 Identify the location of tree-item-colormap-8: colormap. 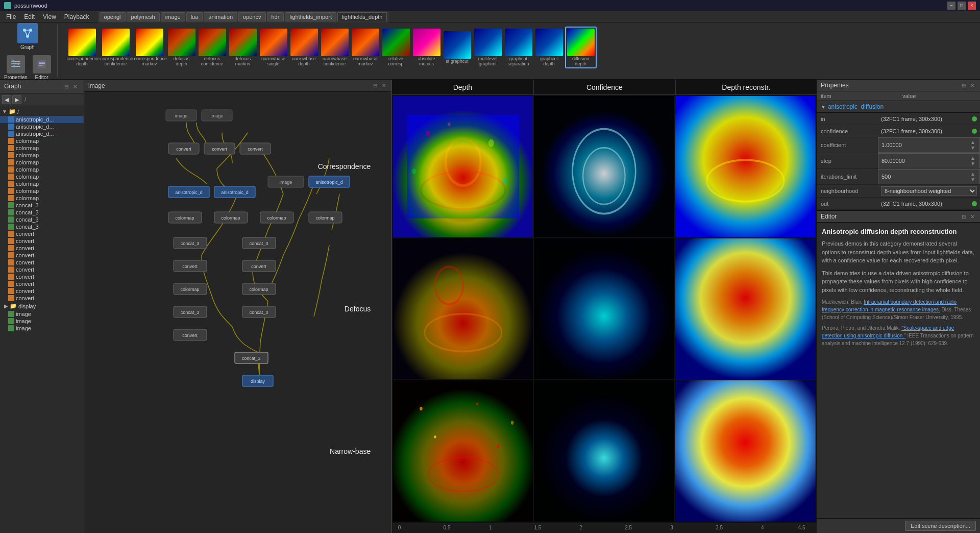
(42, 191).